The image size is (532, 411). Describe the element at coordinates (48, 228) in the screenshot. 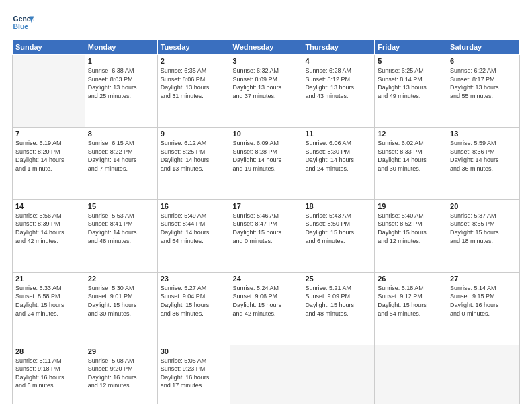

I see `day-info: Sunrise: 5:56 AMSunset: 8:39 PMDaylight:…` at that location.